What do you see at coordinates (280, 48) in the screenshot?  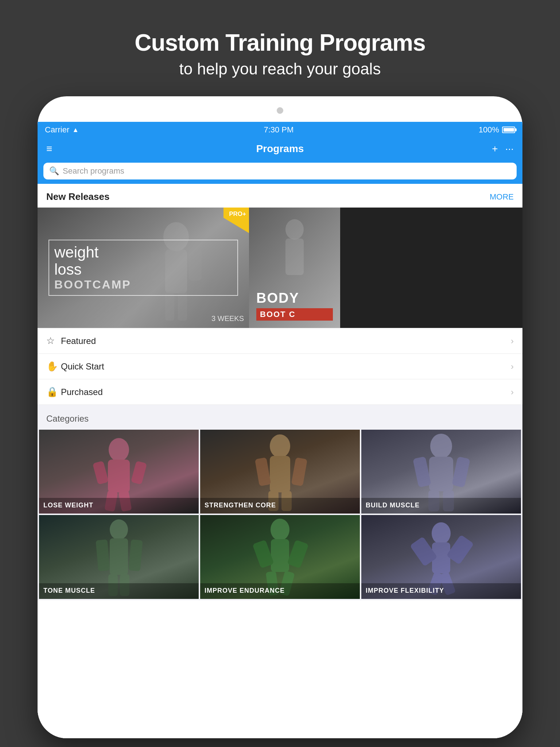 I see `page-header: Custom Training Programs to help you rea…` at bounding box center [280, 48].